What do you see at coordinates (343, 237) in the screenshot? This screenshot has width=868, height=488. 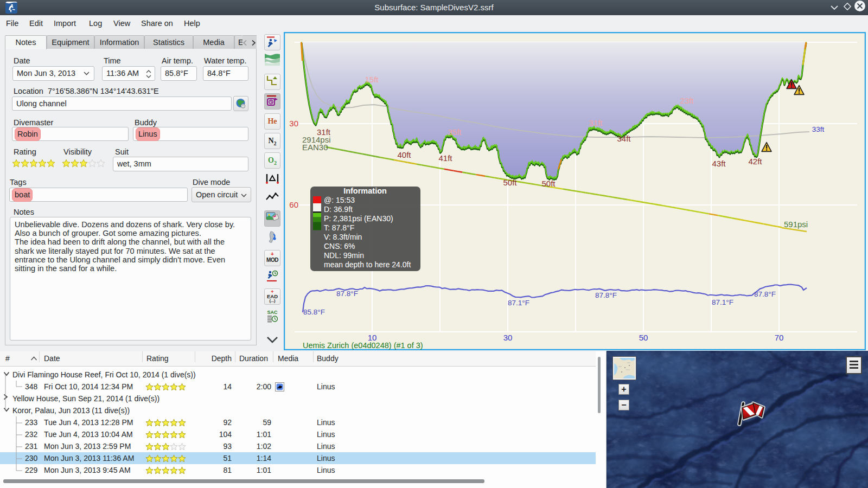 I see `svg-text: V: 8.3ft/min` at bounding box center [343, 237].